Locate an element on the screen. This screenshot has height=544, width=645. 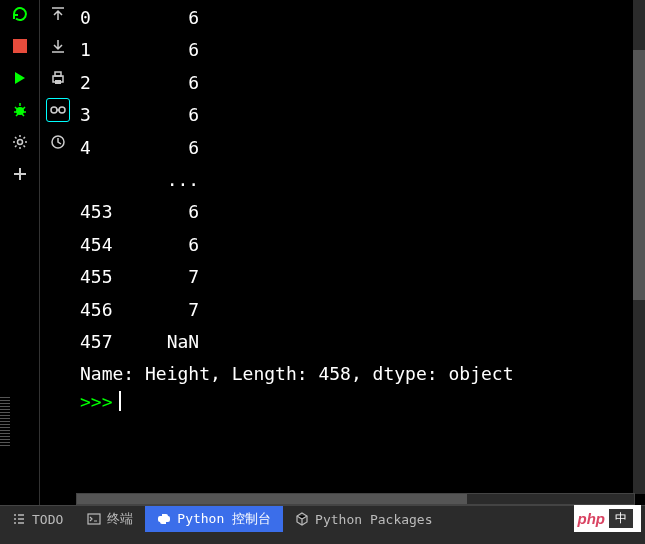
horizontal-scrollbar-thumb is located at coordinates (272, 499).